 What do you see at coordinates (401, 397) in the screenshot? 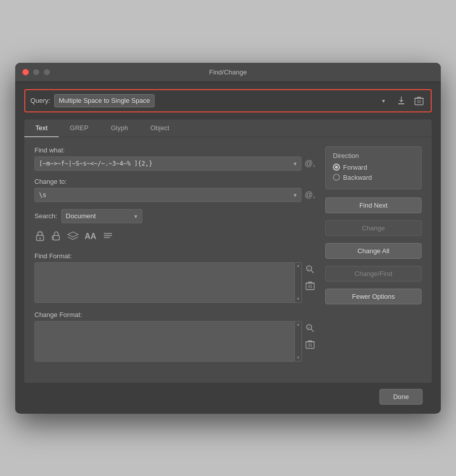
I see `done-button: Done` at bounding box center [401, 397].